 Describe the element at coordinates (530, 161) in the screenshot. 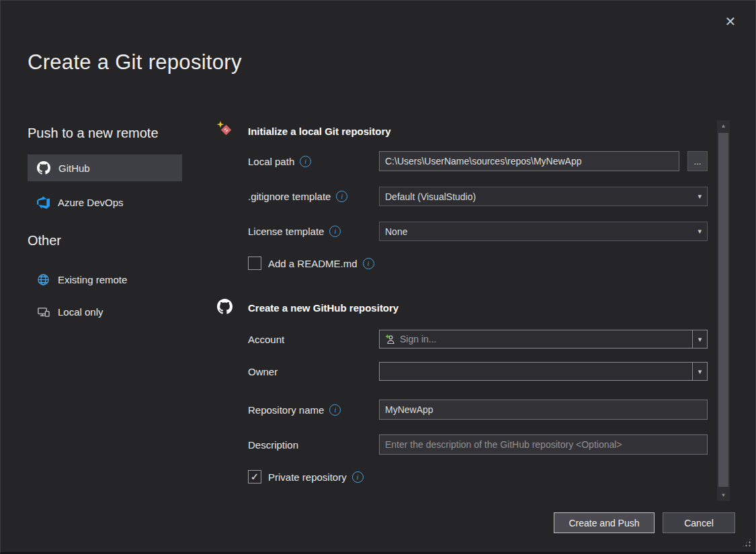

I see `local-path-input` at that location.